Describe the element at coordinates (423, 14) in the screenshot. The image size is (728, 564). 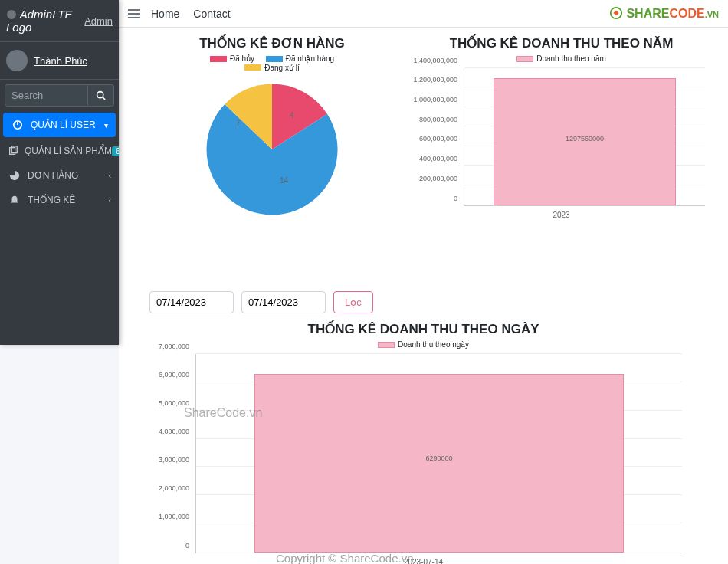
I see `topbar: Home Contact SHARECODE.VN` at that location.